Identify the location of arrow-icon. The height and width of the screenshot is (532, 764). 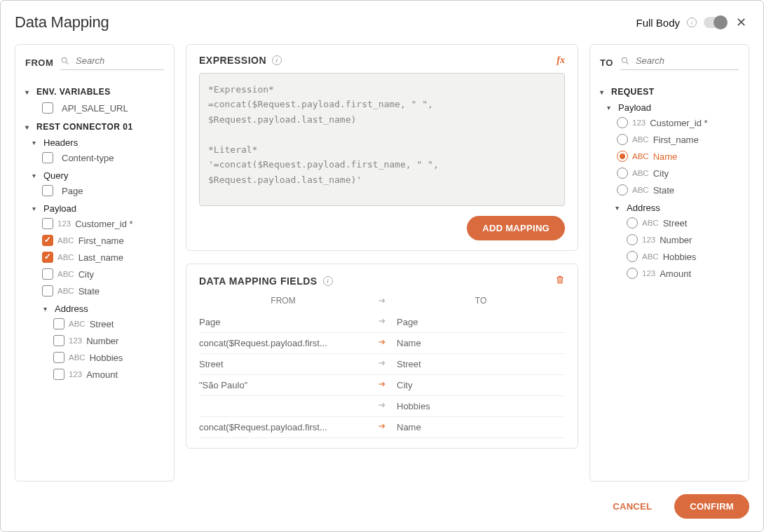
(382, 428).